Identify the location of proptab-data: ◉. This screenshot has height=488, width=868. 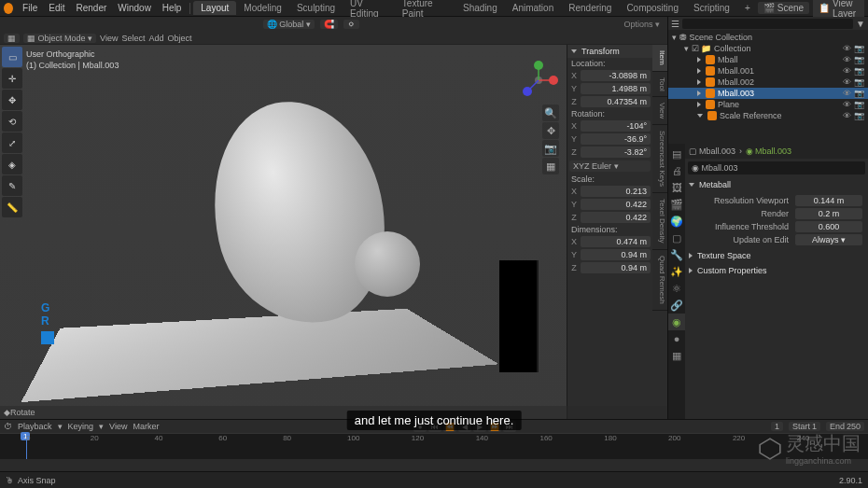
(677, 322).